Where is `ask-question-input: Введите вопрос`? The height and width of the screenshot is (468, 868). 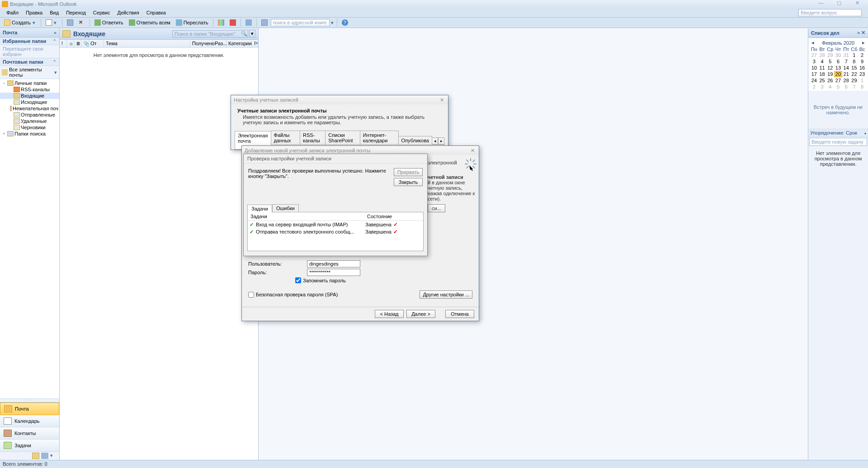 ask-question-input: Введите вопрос is located at coordinates (830, 13).